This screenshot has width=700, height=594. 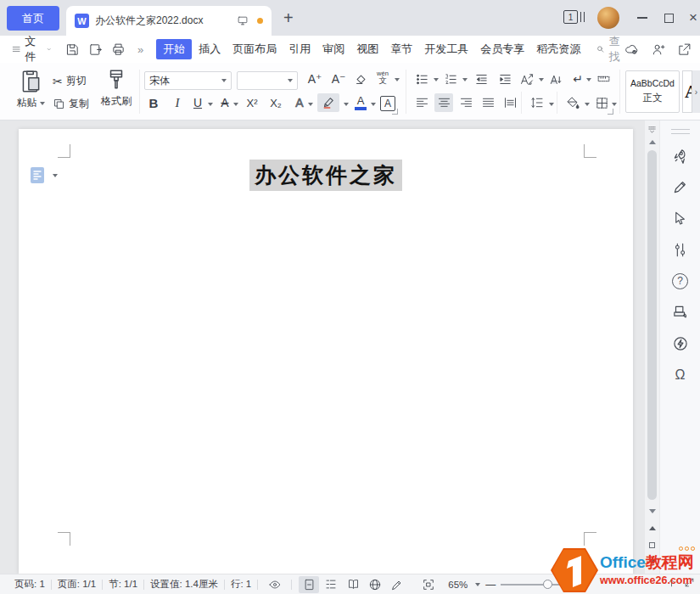 What do you see at coordinates (451, 79) in the screenshot?
I see `numbered-list-button` at bounding box center [451, 79].